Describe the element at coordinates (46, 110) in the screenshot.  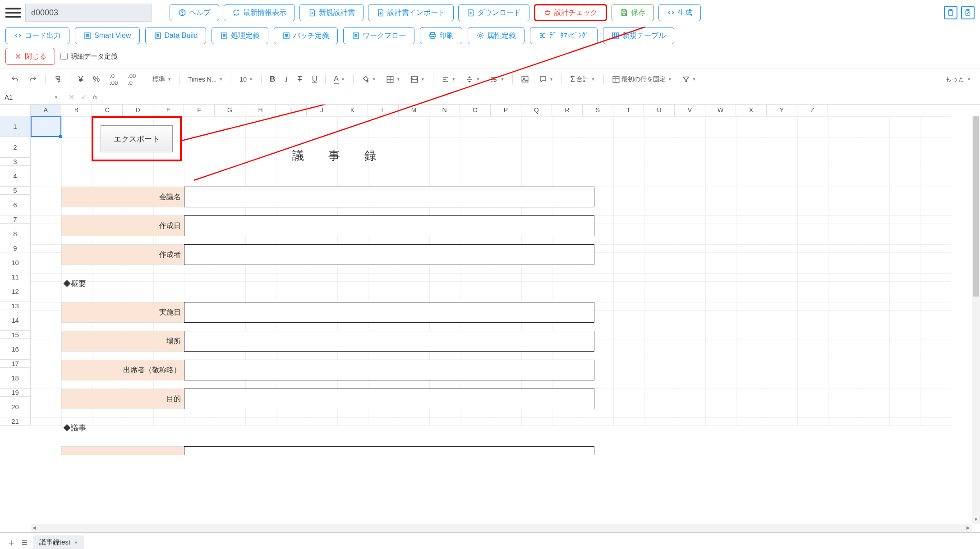
I see `column-header: A` at that location.